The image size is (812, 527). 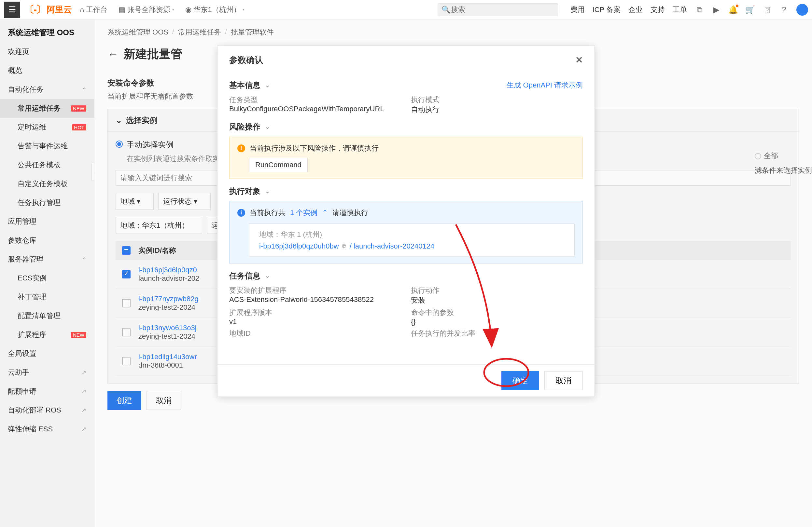 I want to click on info-head: i 当前执行共 1 个实例 ⌃ 请谨慎执行, so click(x=406, y=213).